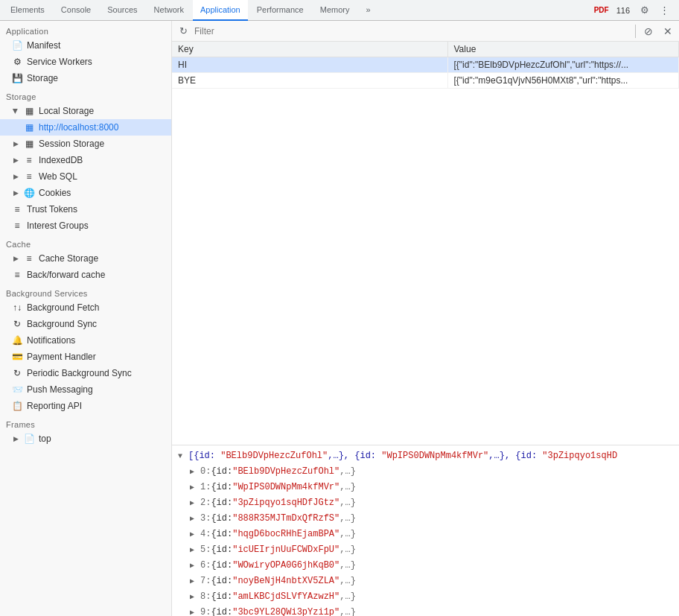 Image resolution: width=679 pixels, height=616 pixels. What do you see at coordinates (86, 78) in the screenshot?
I see `sidebar-item-storage-main: 💾 Storage` at bounding box center [86, 78].